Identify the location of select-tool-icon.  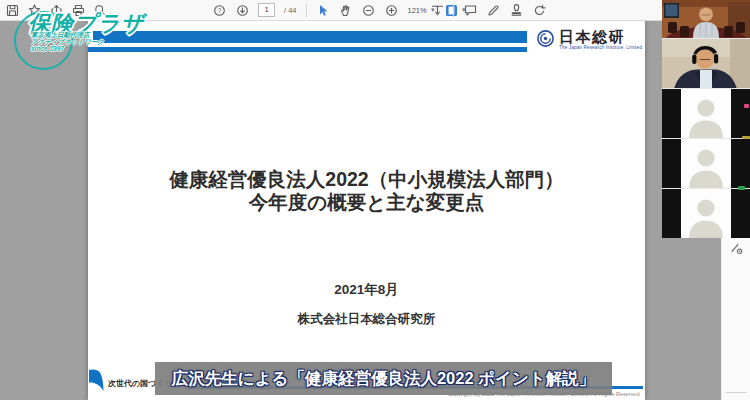
(323, 10).